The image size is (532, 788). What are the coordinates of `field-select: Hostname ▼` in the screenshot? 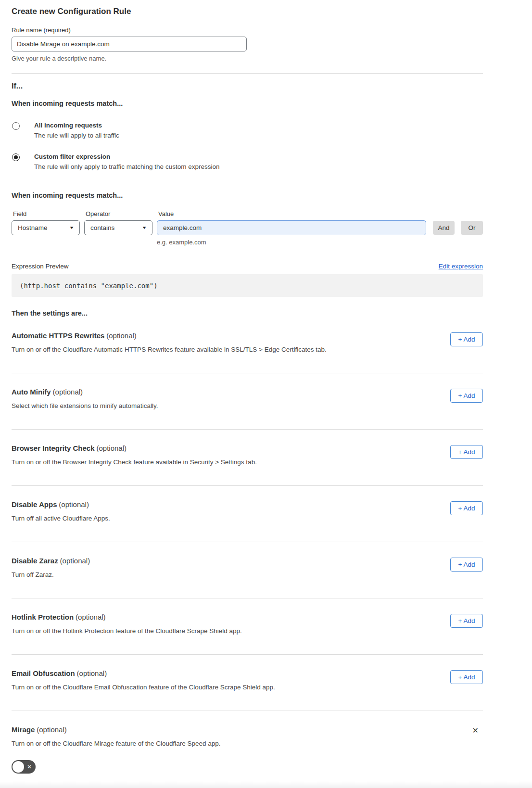 It's located at (46, 228).